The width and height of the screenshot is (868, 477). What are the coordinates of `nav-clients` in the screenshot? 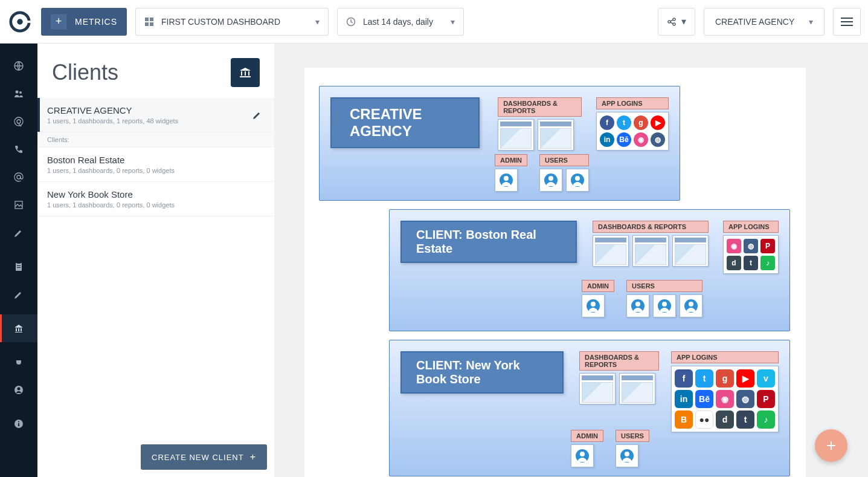 It's located at (19, 328).